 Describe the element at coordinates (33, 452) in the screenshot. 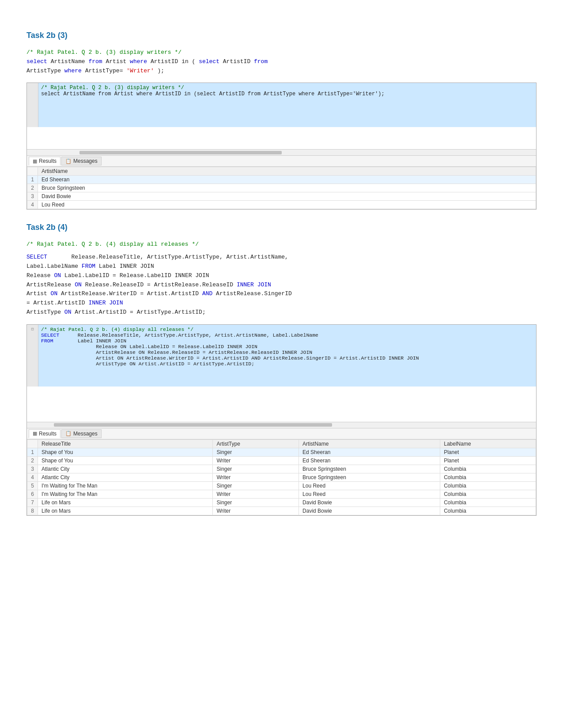

I see `row-num: 1` at that location.